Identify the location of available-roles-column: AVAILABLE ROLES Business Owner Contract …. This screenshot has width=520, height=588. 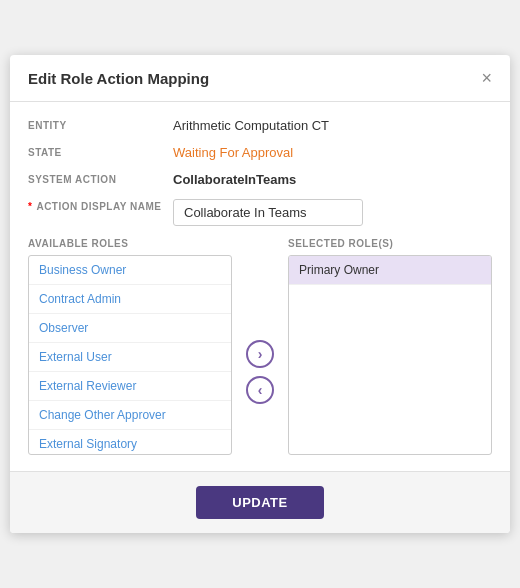
(130, 346).